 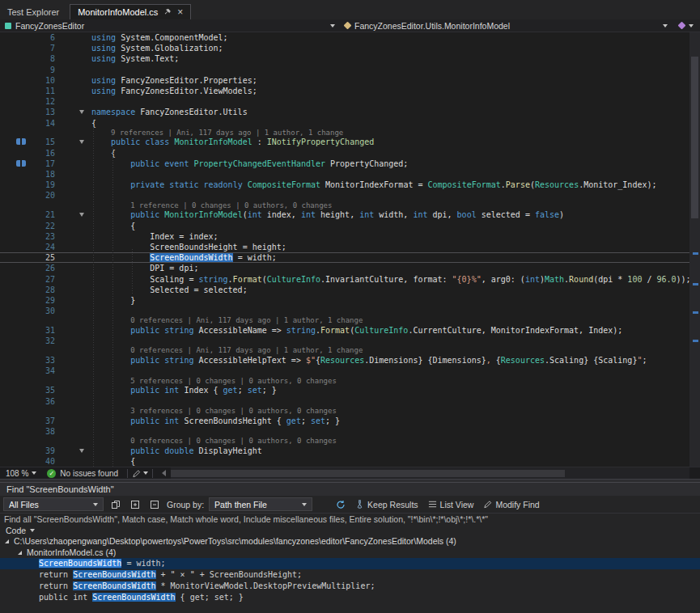 What do you see at coordinates (350, 112) in the screenshot?
I see `code-line: 13namespace FancyZonesEditor.Utils` at bounding box center [350, 112].